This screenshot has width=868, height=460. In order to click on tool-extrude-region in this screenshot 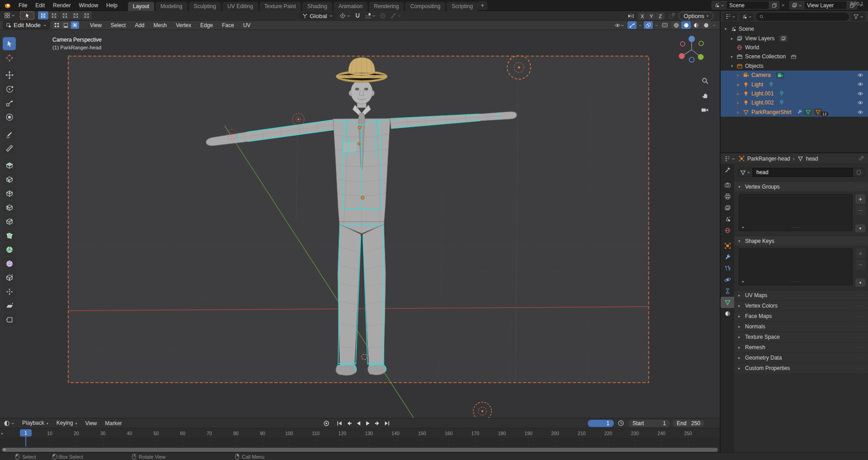, I will do `click(9, 166)`.